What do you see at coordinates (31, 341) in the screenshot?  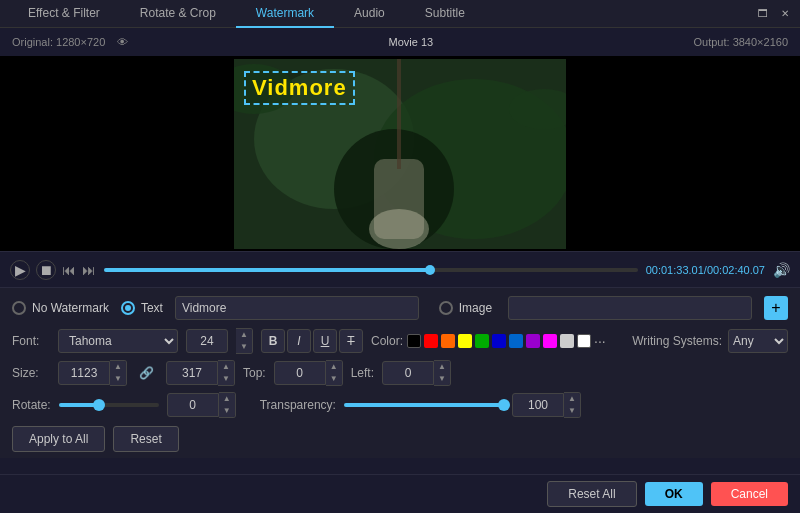 I see `font-label: Font:` at bounding box center [31, 341].